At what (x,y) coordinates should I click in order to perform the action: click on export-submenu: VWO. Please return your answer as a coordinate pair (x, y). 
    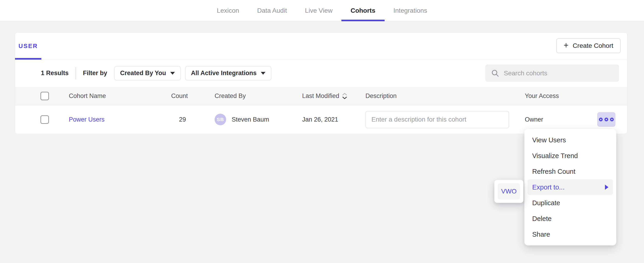
    Looking at the image, I should click on (509, 191).